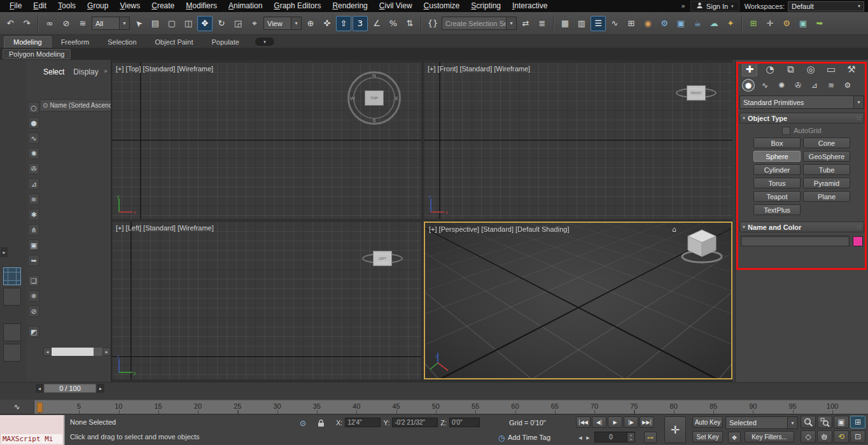 This screenshot has width=868, height=445. What do you see at coordinates (410, 24) in the screenshot?
I see `spinner-snap-icon: ⇅` at bounding box center [410, 24].